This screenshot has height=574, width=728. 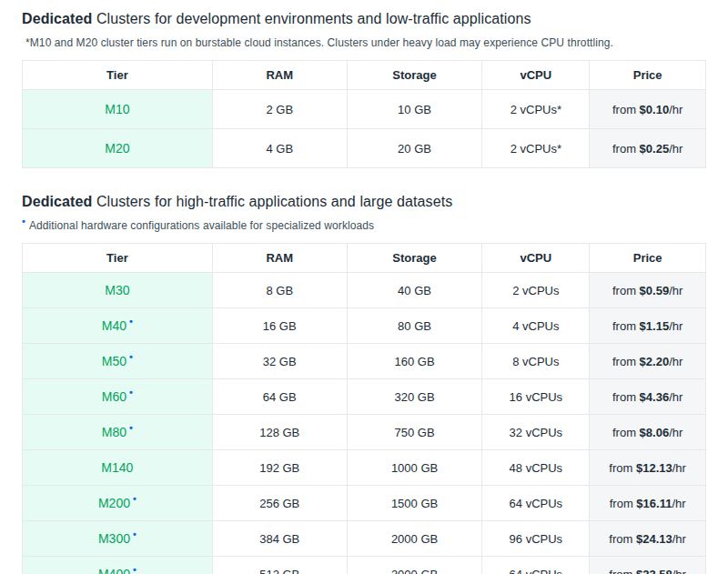 I want to click on tier-name: M300, so click(x=115, y=539).